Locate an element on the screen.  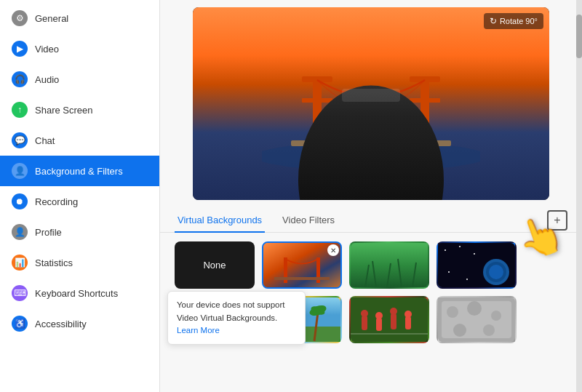
glasses is located at coordinates (371, 95).